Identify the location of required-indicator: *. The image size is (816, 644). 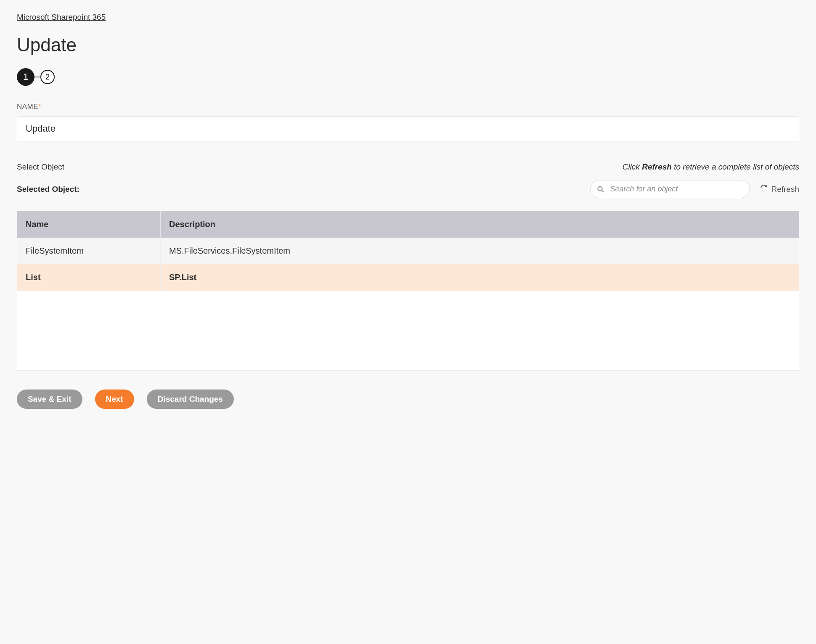
(40, 107).